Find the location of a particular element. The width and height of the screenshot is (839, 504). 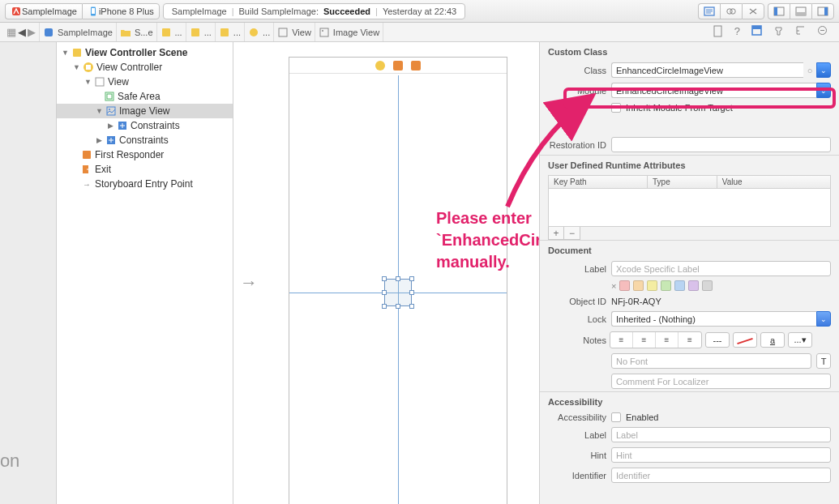

jump-seg-view: View is located at coordinates (295, 32).